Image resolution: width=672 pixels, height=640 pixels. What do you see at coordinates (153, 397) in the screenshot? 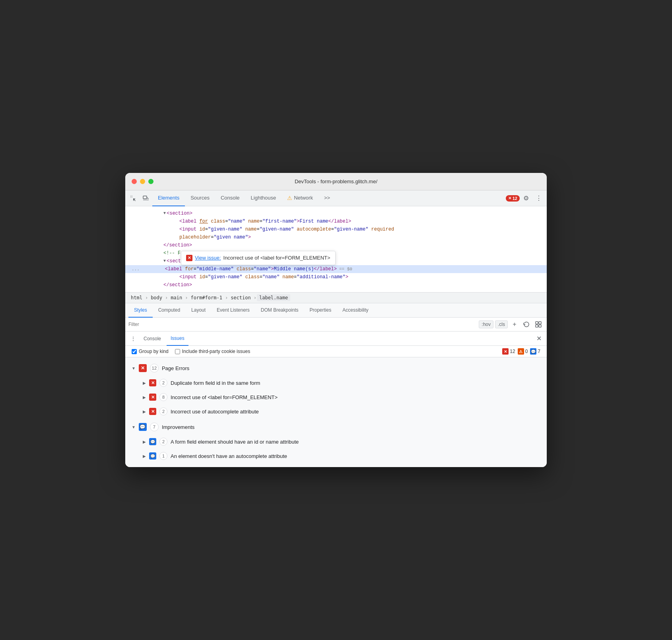
I see `label-for-error-icon: ✕` at bounding box center [153, 397].